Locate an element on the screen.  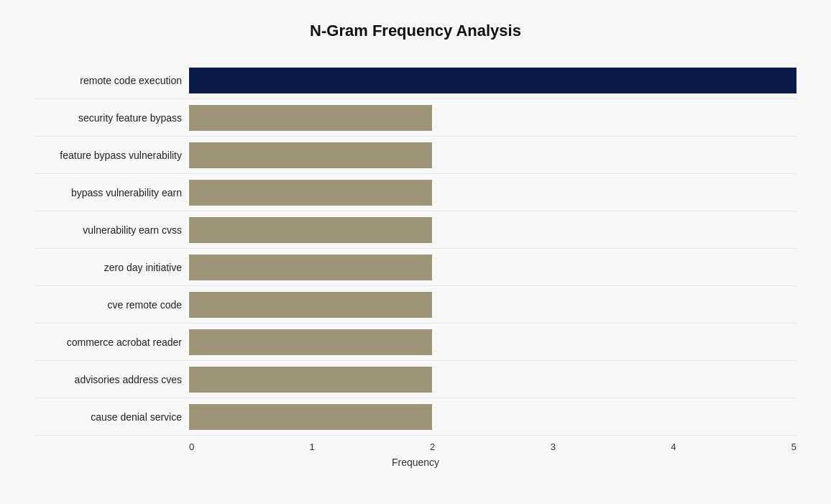
bar-row: remote code execution is located at coordinates (416, 81).